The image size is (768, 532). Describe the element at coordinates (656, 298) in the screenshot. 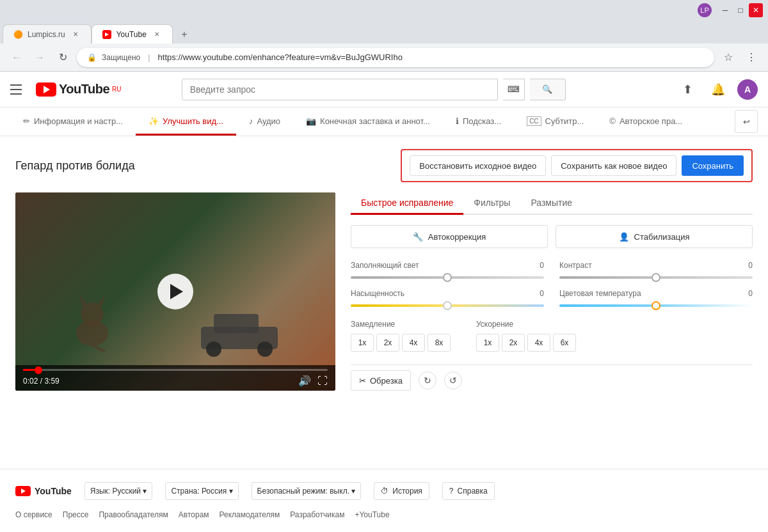

I see `slider-color-temp: Цветовая температура 0` at that location.